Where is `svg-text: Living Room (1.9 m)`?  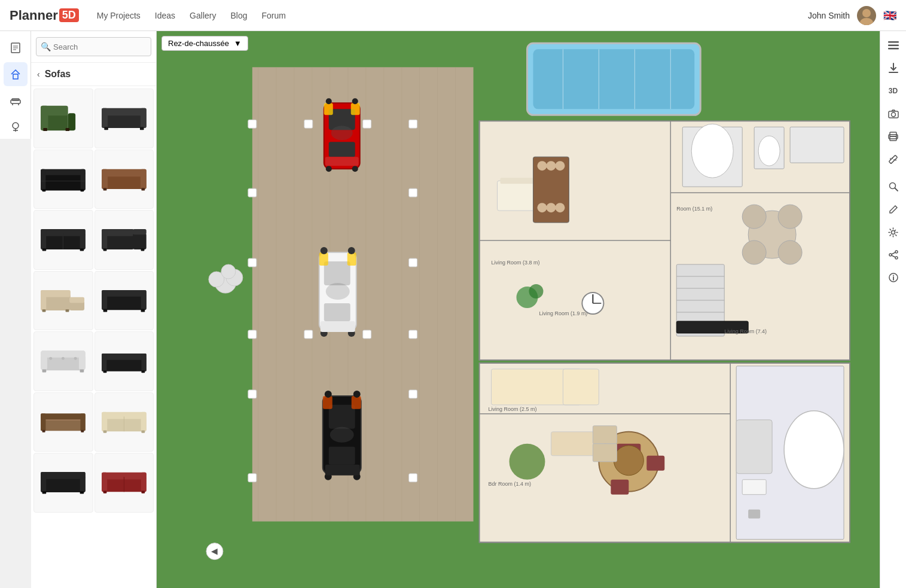 svg-text: Living Room (1.9 m) is located at coordinates (563, 313).